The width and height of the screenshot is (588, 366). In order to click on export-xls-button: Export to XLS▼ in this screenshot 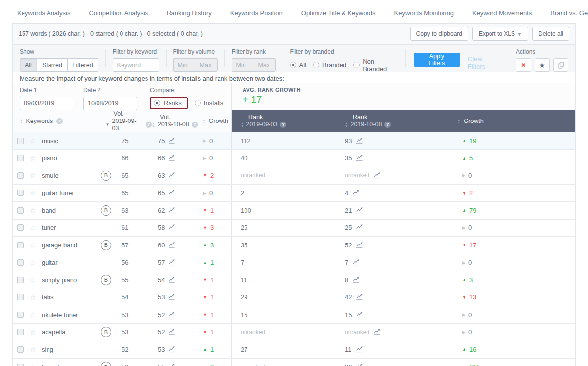, I will do `click(500, 34)`.